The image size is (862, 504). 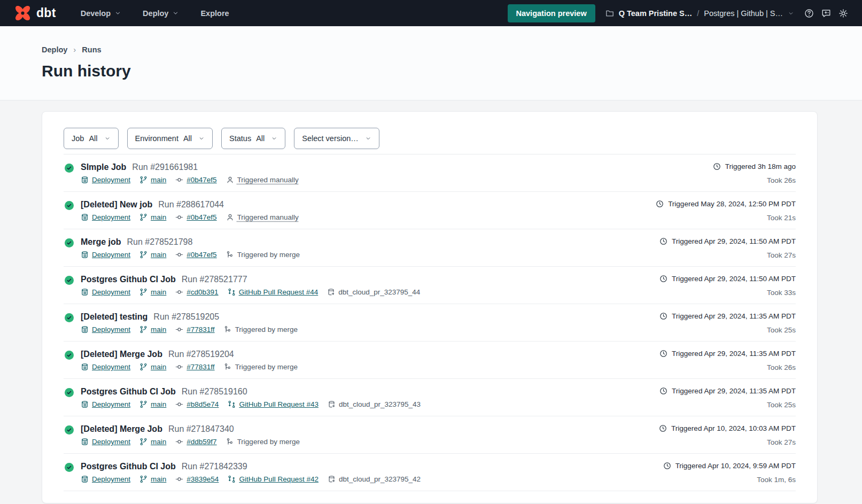 What do you see at coordinates (430, 323) in the screenshot?
I see `run-row: [Deleted] testingRun #278519205Deploymen…` at bounding box center [430, 323].